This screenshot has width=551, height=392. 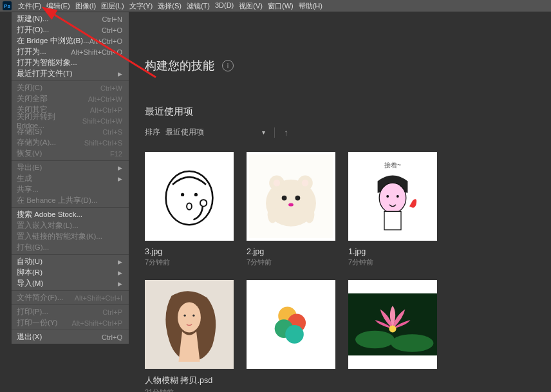 What do you see at coordinates (274, 133) in the screenshot?
I see `divider` at bounding box center [274, 133].